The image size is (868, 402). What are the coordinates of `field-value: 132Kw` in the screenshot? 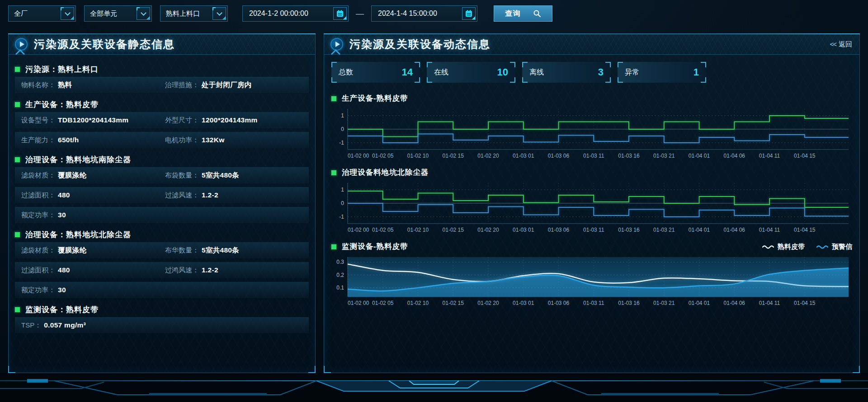 It's located at (213, 140).